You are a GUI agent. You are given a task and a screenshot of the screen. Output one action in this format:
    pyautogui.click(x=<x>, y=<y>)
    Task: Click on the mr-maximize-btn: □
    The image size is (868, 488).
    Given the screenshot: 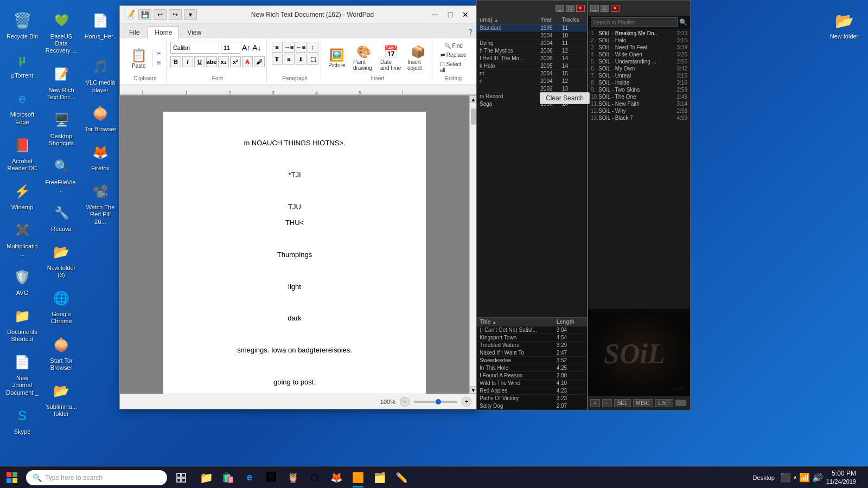 What is the action you would take?
    pyautogui.click(x=605, y=9)
    